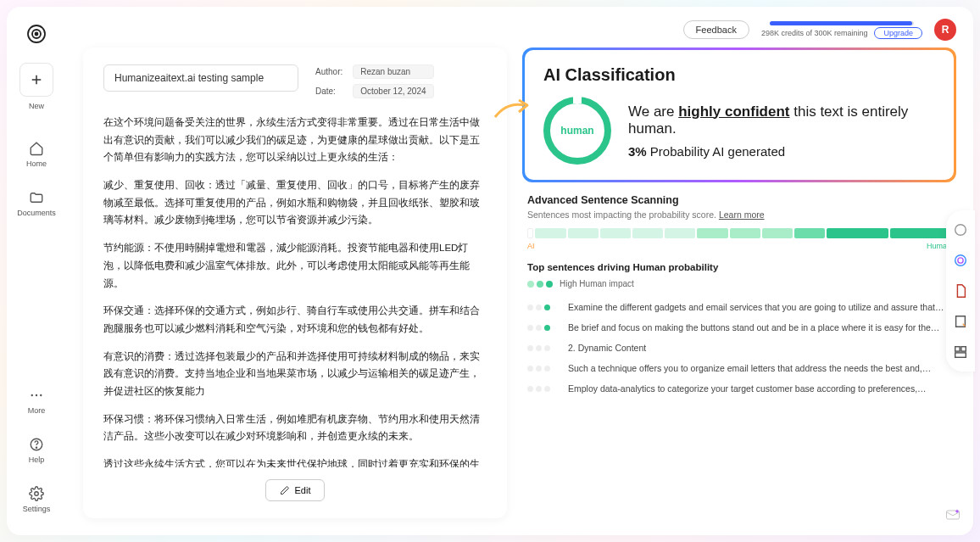 The image size is (980, 542). What do you see at coordinates (295, 427) in the screenshot?
I see `paragraph: 环保习惯：将环保习惯纳入日常生活，例如堆肥有机废弃物、节约用水和使用天然清洁产品…` at bounding box center [295, 427].